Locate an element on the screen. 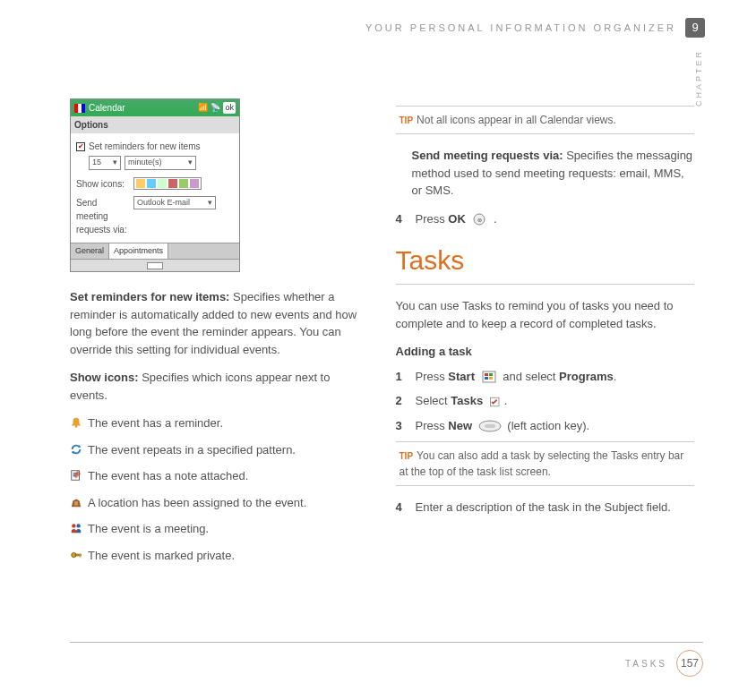 Image resolution: width=739 pixels, height=700 pixels. step-2: 2 Select Tasks . is located at coordinates (546, 401).